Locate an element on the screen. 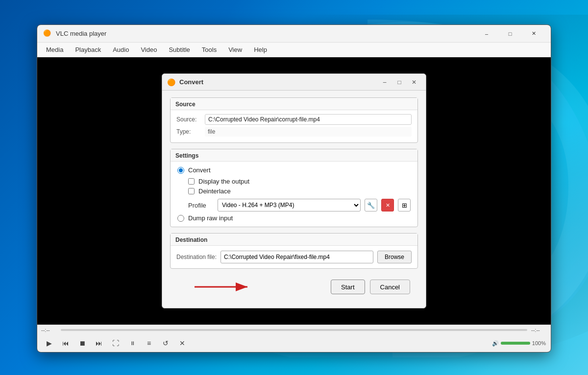 The image size is (588, 375). close-button: ✕ is located at coordinates (534, 34).